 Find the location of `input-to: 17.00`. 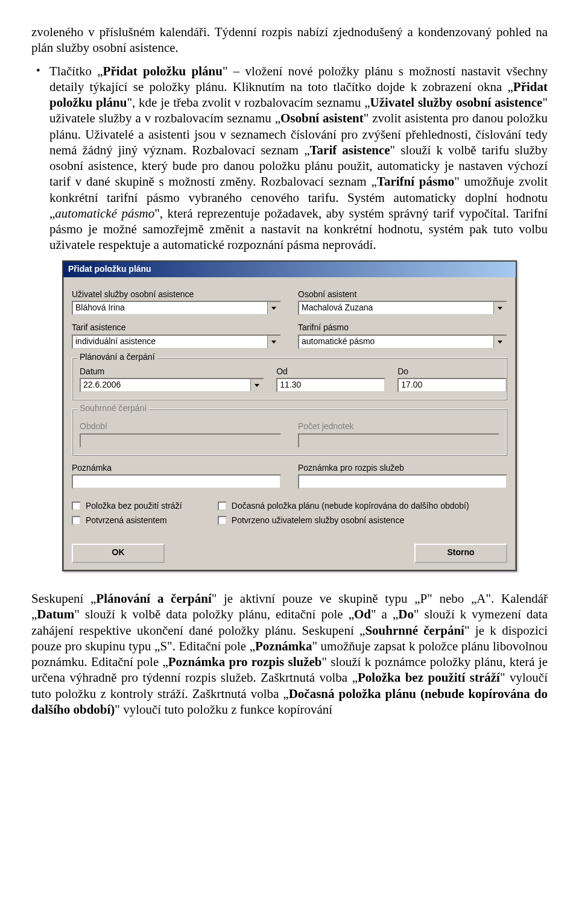

input-to: 17.00 is located at coordinates (452, 385).